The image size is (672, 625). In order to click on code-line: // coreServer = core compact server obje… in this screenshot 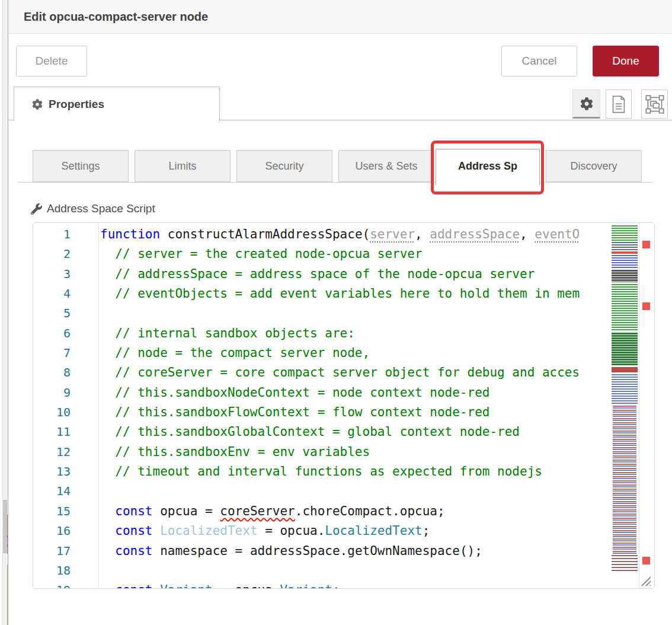, I will do `click(356, 372)`.